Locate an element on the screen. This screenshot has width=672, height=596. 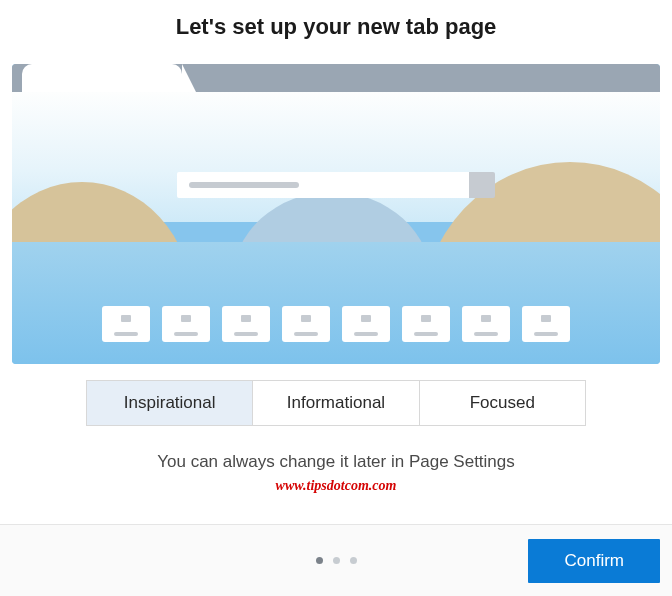
preview-search-field is located at coordinates (323, 185).